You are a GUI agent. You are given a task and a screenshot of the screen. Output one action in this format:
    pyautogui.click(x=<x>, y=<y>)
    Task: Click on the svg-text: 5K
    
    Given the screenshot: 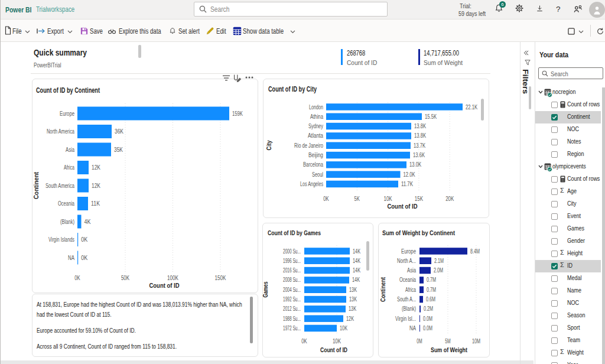 What is the action you would take?
    pyautogui.click(x=357, y=199)
    